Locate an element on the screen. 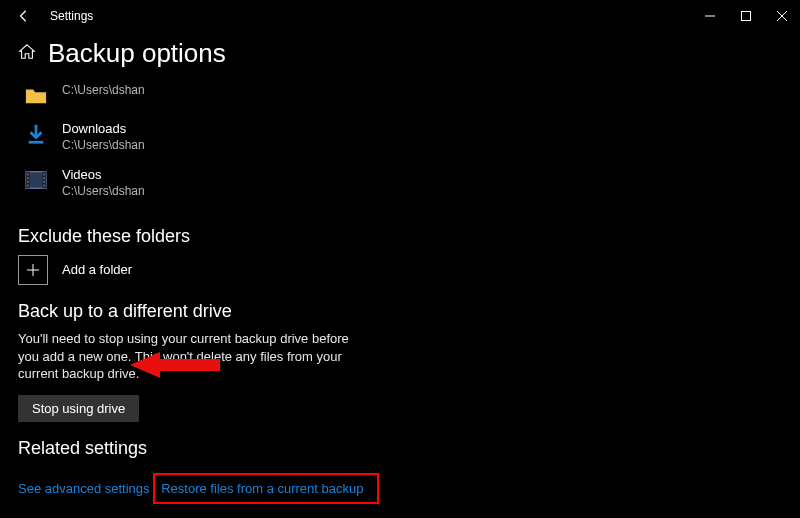  folder-text: Videos C:\Users\dshan is located at coordinates (104, 183).